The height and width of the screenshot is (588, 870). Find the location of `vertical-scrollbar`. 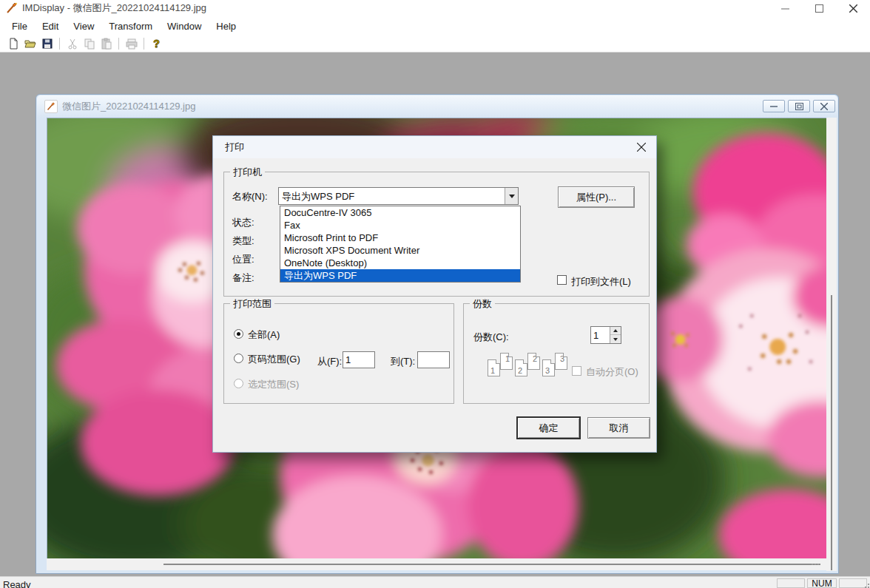

vertical-scrollbar is located at coordinates (832, 345).